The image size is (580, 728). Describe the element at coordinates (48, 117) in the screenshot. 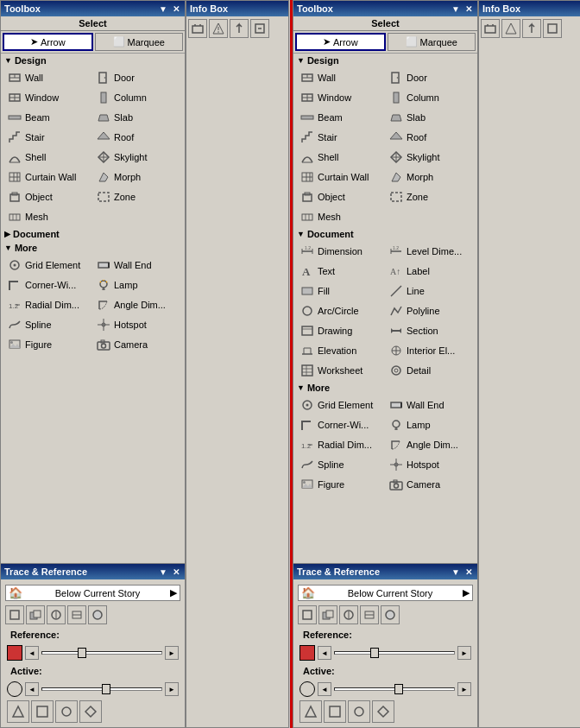

I see `tool-beam-left: Beam` at that location.